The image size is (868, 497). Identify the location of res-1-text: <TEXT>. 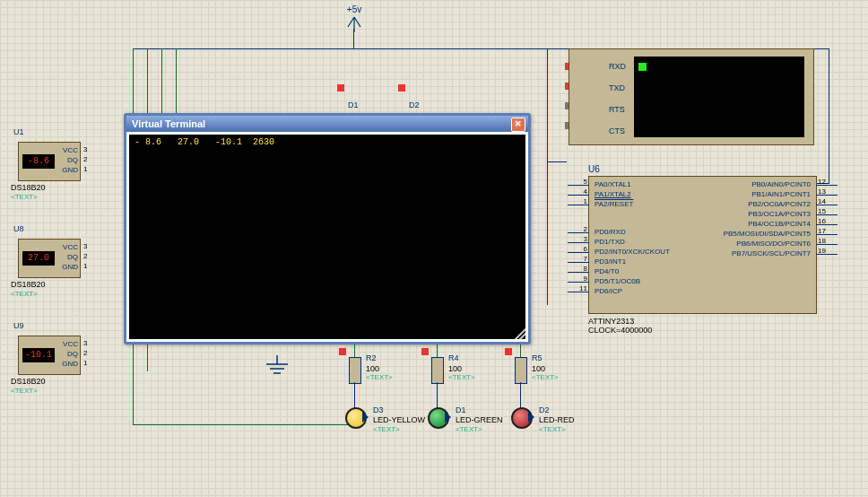
(462, 377).